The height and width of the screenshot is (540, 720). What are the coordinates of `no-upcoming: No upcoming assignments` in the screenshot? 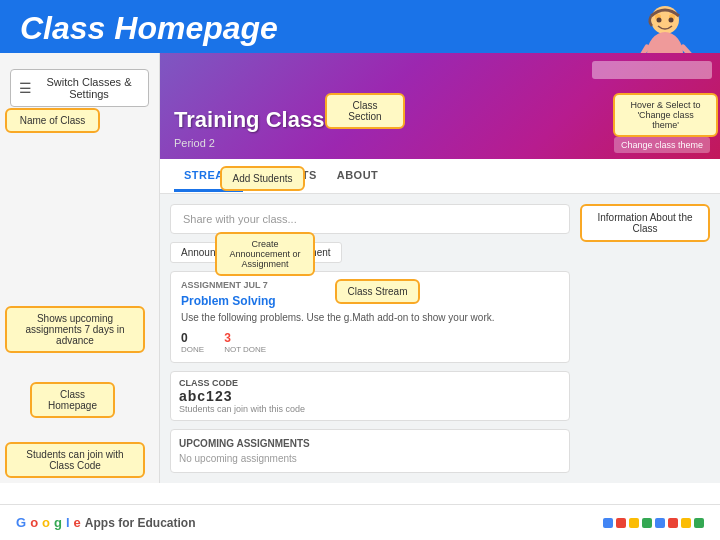 It's located at (370, 458).